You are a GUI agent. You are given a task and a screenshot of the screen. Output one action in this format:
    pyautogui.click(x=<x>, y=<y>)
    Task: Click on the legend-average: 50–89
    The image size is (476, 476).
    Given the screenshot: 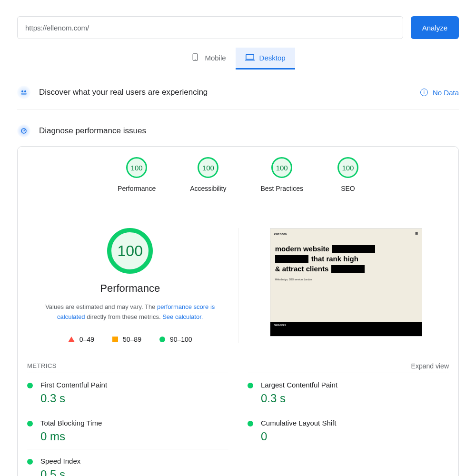 What is the action you would take?
    pyautogui.click(x=127, y=339)
    